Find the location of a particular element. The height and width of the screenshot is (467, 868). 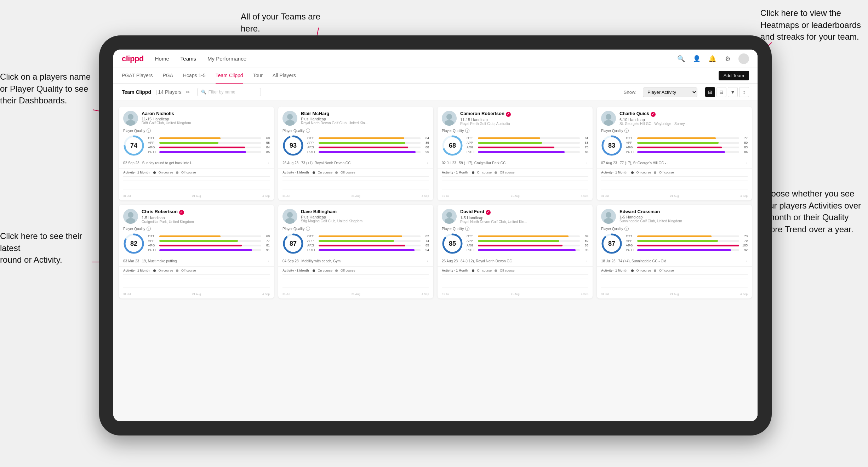

last-round: 02 Sep 23 Sunday round to get back into … is located at coordinates (196, 164).